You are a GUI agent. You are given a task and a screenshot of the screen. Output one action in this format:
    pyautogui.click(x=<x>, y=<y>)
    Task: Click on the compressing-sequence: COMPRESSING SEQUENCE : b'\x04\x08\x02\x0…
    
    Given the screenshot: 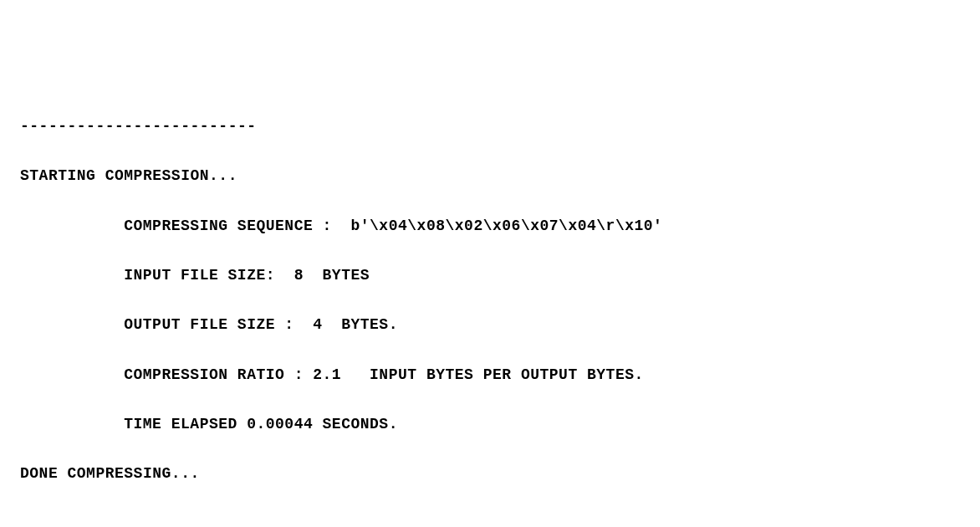 What is the action you would take?
    pyautogui.click(x=490, y=227)
    